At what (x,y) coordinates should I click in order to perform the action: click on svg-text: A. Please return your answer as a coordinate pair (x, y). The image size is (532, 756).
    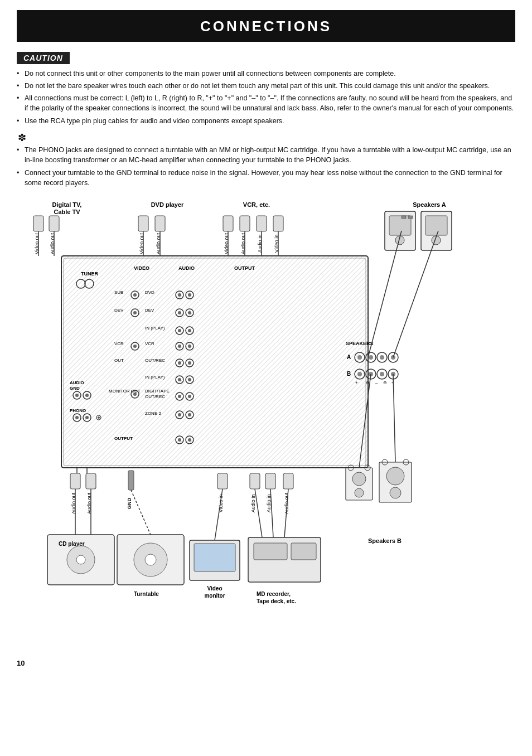
    Looking at the image, I should click on (349, 357).